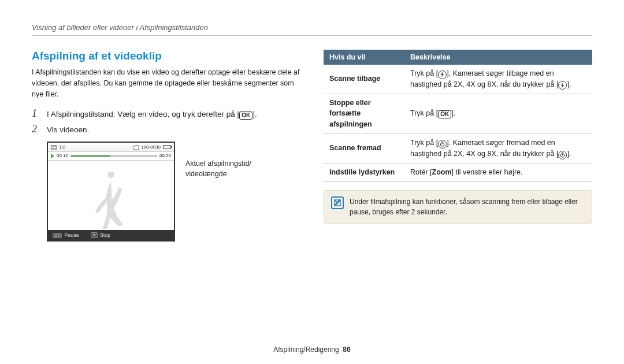 Image resolution: width=624 pixels, height=364 pixels. I want to click on th-desc: Beskrivelse, so click(498, 57).